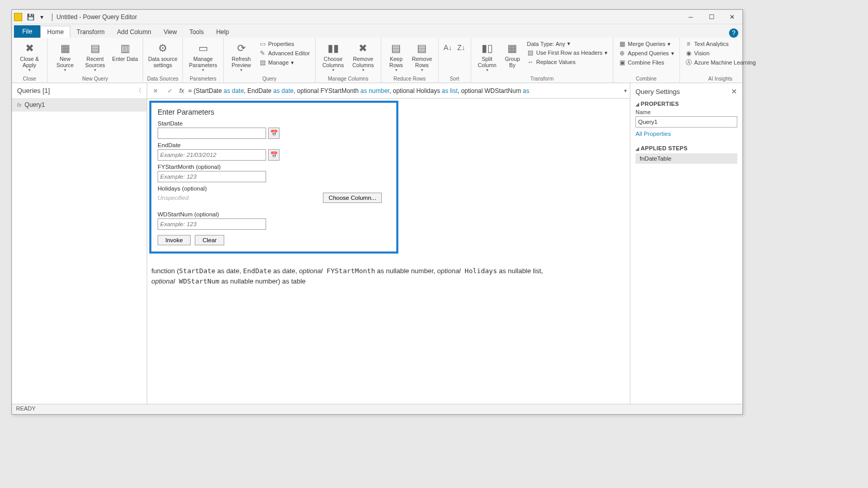  Describe the element at coordinates (30, 17) in the screenshot. I see `save-icon: 💾` at that location.